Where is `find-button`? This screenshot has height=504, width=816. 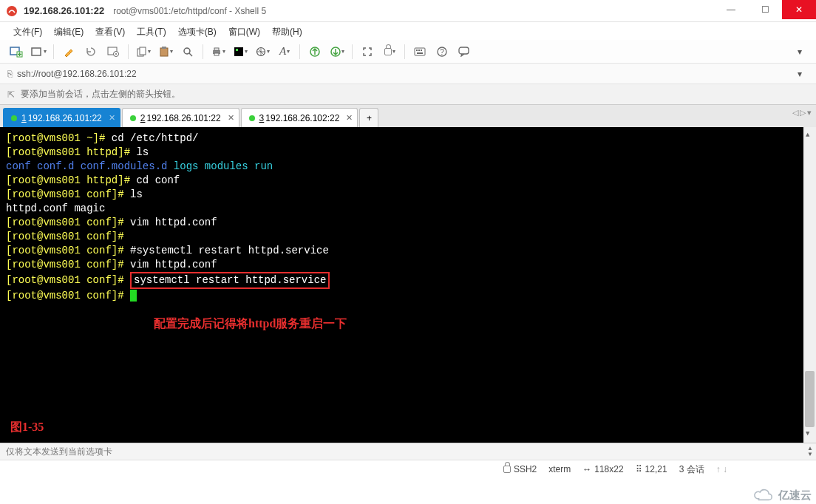 find-button is located at coordinates (188, 52).